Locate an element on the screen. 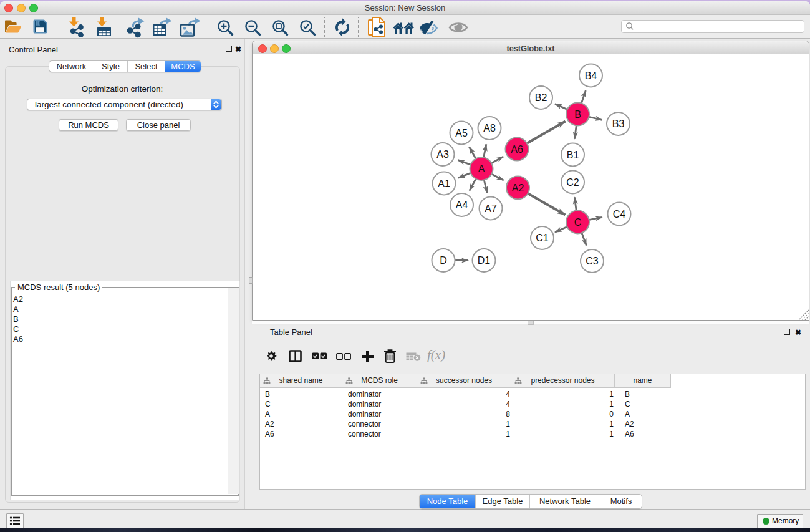 The width and height of the screenshot is (810, 532). svg-text: A7 is located at coordinates (491, 208).